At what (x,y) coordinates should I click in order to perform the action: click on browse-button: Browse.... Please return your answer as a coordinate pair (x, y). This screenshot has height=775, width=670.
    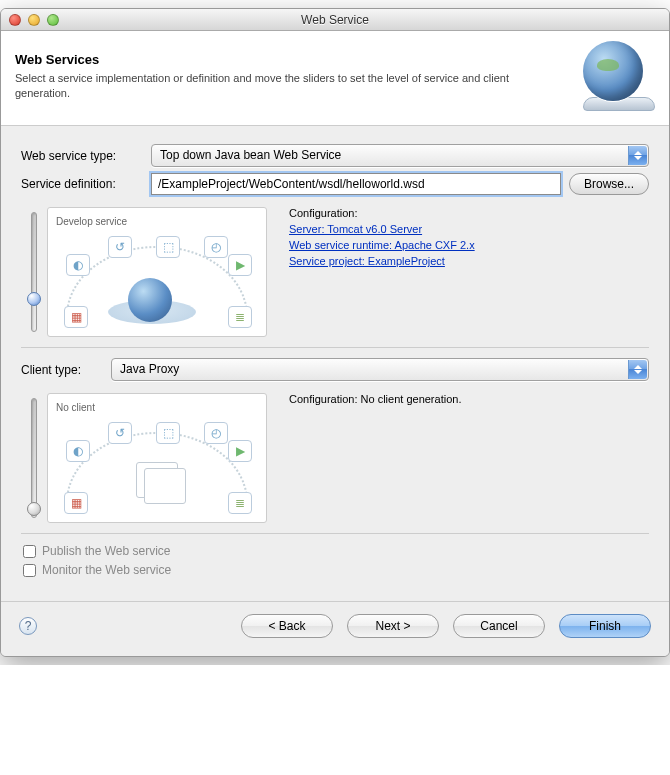
    Looking at the image, I should click on (609, 184).